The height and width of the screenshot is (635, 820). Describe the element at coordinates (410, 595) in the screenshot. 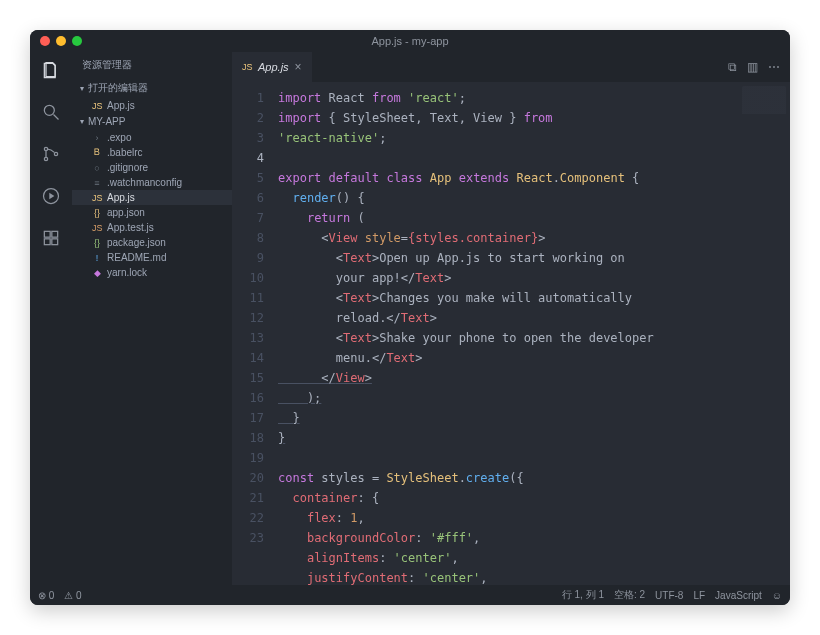

I see `status-bar: ⊗ 0 ⚠ 0 行 1, 列 1 空格: 2 UTF-8 LF JavaScri…` at that location.